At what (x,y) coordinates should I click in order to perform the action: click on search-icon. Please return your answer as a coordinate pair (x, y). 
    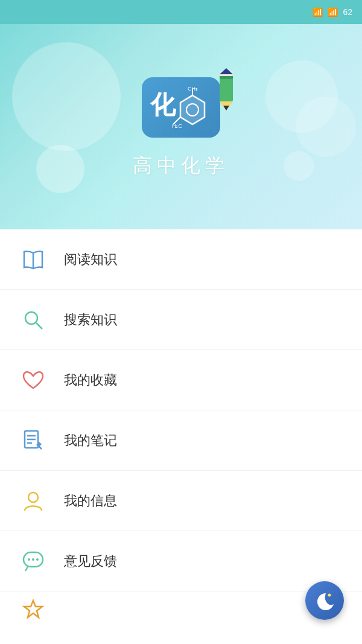
    Looking at the image, I should click on (33, 320).